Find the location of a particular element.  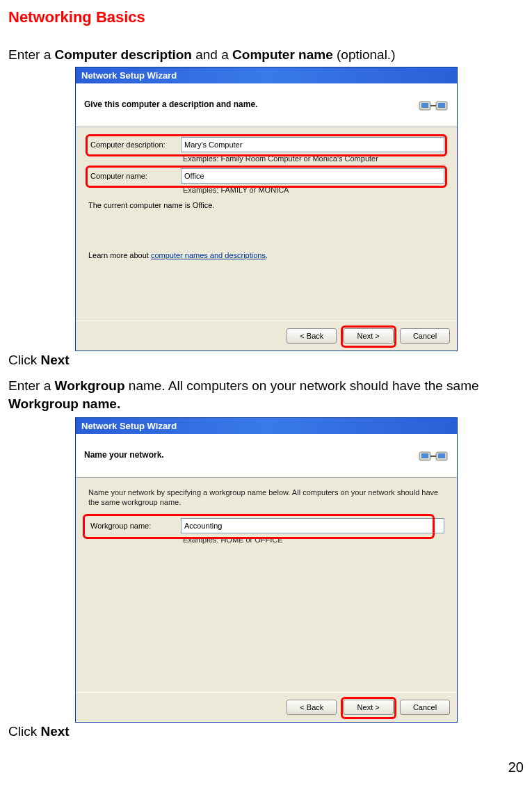

text: and a is located at coordinates (212, 54).